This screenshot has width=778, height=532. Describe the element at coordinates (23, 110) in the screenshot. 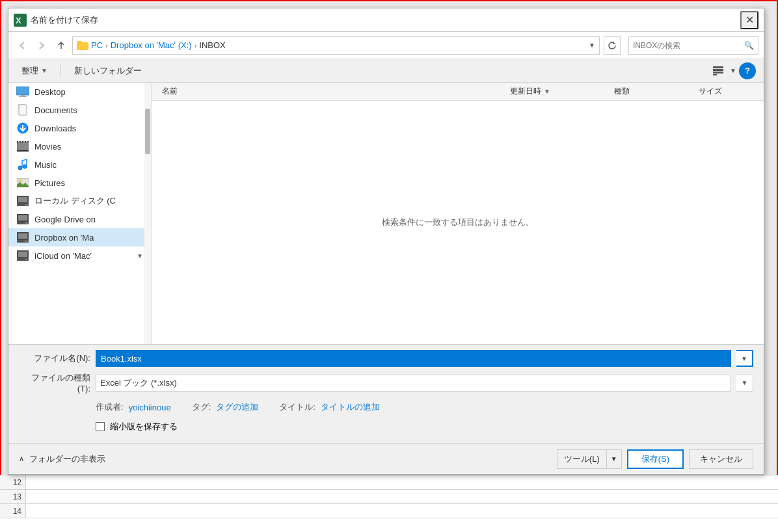

I see `documents-icon` at that location.